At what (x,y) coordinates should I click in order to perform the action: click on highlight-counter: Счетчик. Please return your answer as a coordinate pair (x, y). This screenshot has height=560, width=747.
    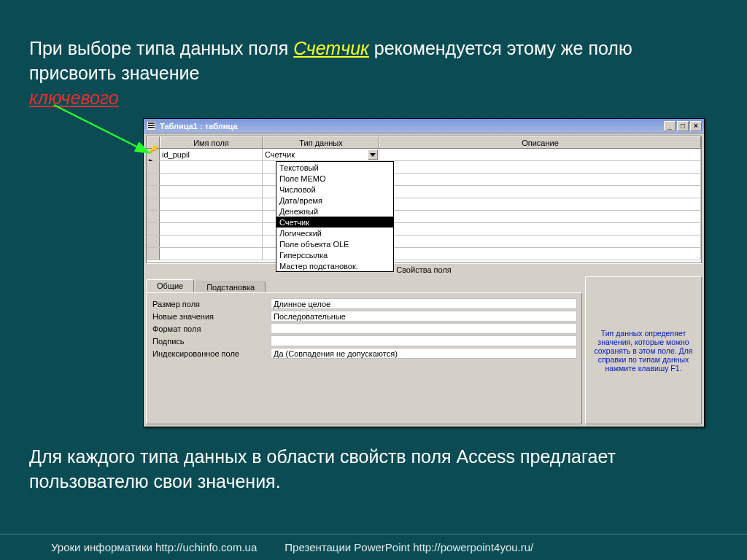
    Looking at the image, I should click on (331, 48).